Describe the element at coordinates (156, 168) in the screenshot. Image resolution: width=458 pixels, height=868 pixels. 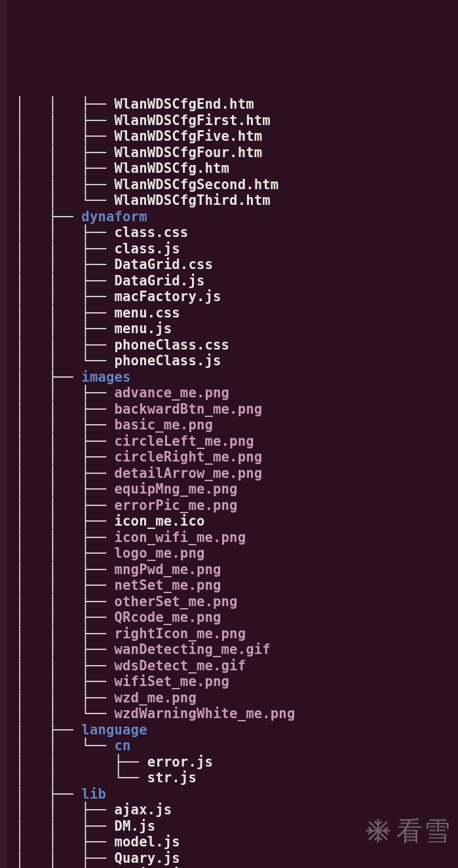
I see `file-name: WlanWDSCfg` at that location.